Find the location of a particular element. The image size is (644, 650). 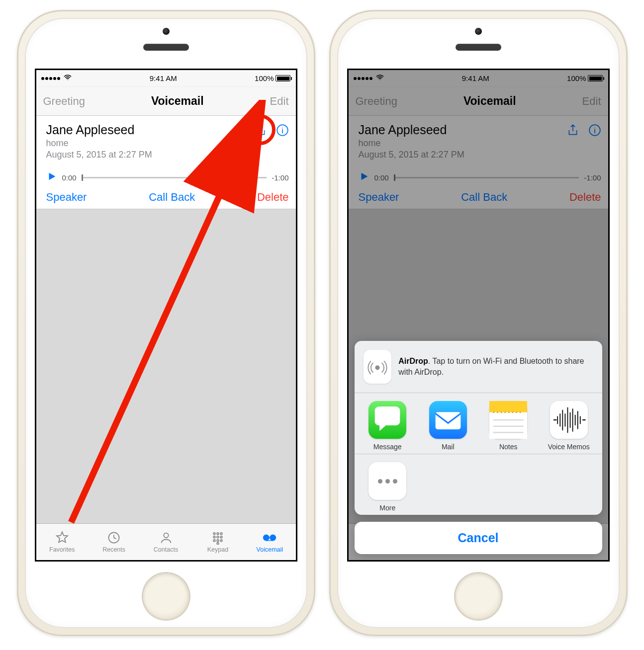

scrub-track is located at coordinates (174, 178).